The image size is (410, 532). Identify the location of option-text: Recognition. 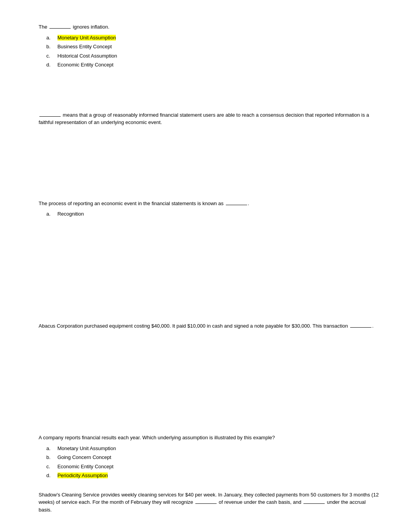
(71, 214).